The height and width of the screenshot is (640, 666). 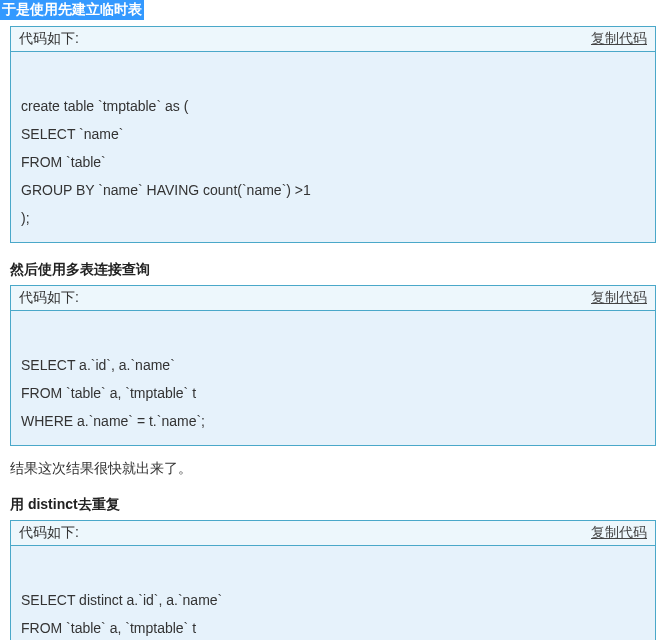 I want to click on result-text: 结果这次结果很快就出来了。, so click(x=333, y=469).